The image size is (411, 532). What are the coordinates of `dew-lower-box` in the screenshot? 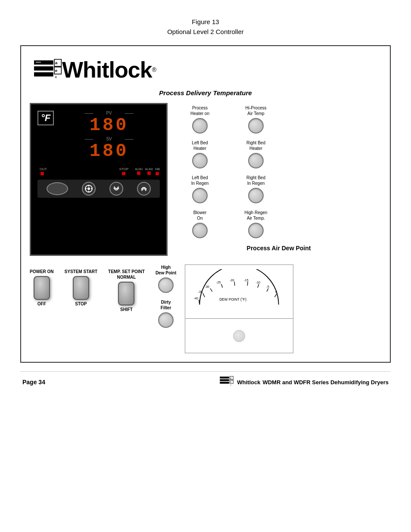 It's located at (239, 336).